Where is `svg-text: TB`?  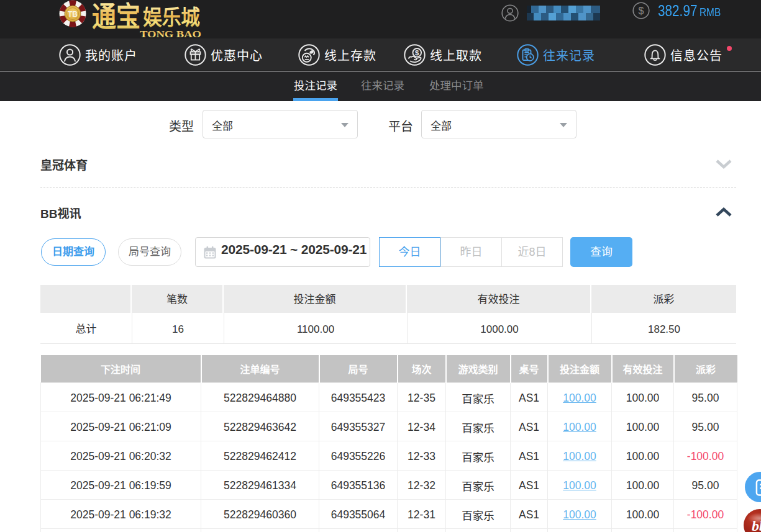 svg-text: TB is located at coordinates (73, 14).